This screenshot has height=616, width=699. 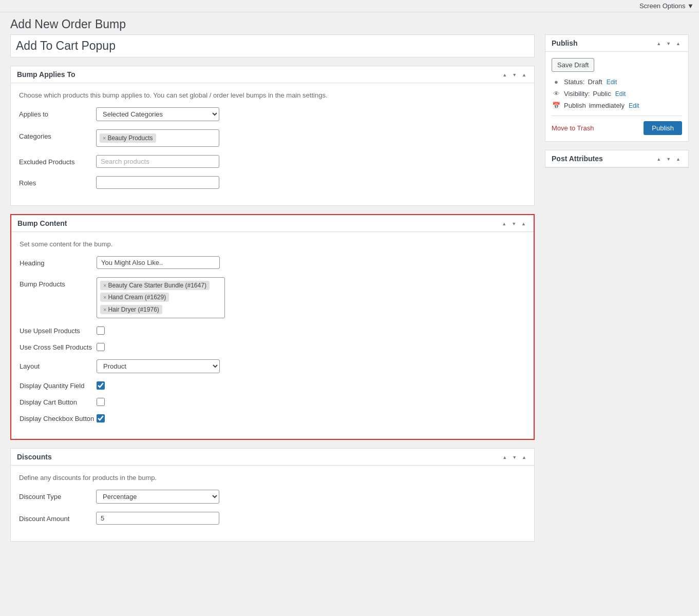 What do you see at coordinates (669, 159) in the screenshot?
I see `post-attributes-controls` at bounding box center [669, 159].